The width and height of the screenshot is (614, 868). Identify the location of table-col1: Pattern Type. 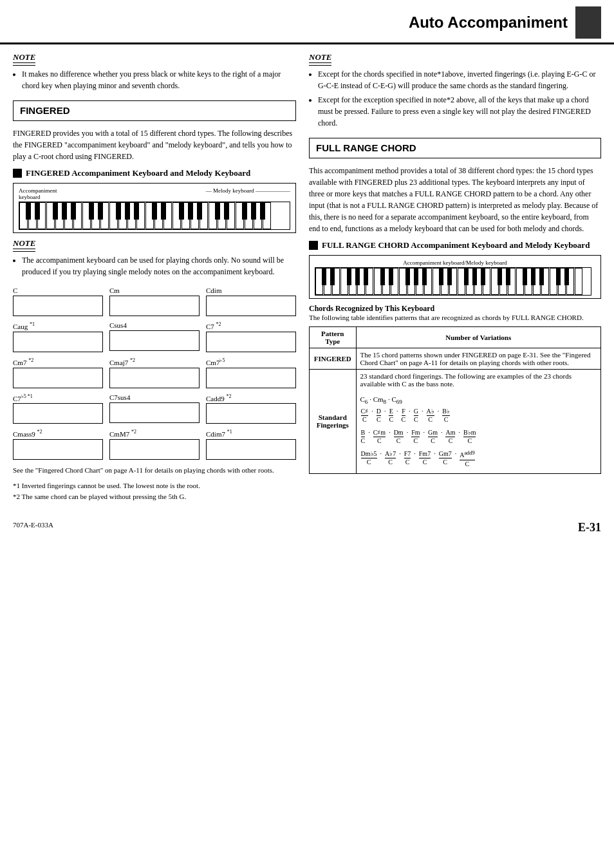
(333, 337).